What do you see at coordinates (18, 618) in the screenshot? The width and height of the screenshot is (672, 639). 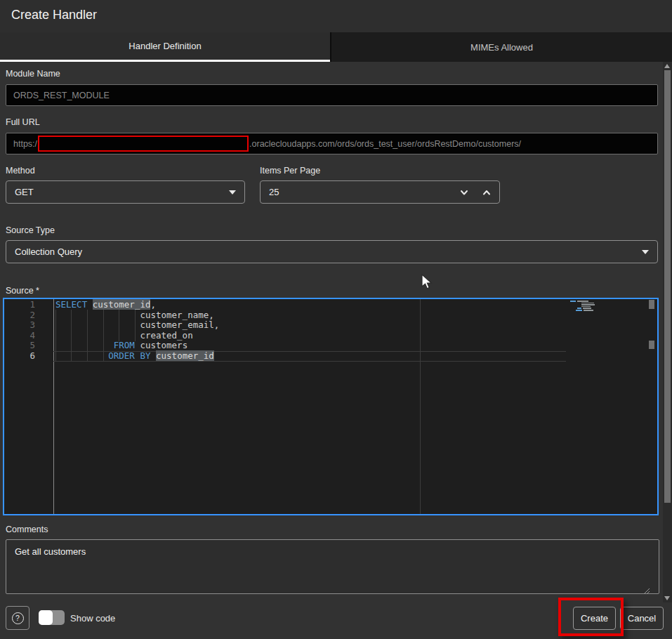 I see `help-icon: ?` at bounding box center [18, 618].